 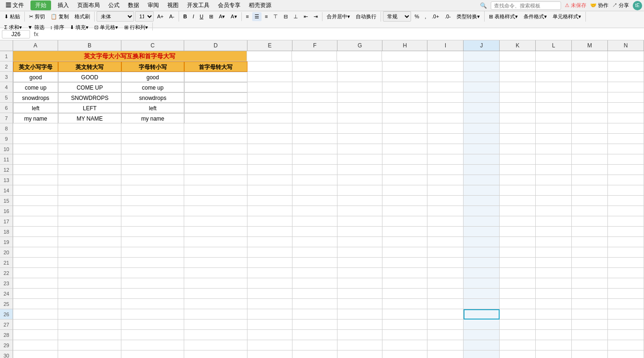 What do you see at coordinates (90, 252) in the screenshot?
I see `cell-B20` at bounding box center [90, 252].